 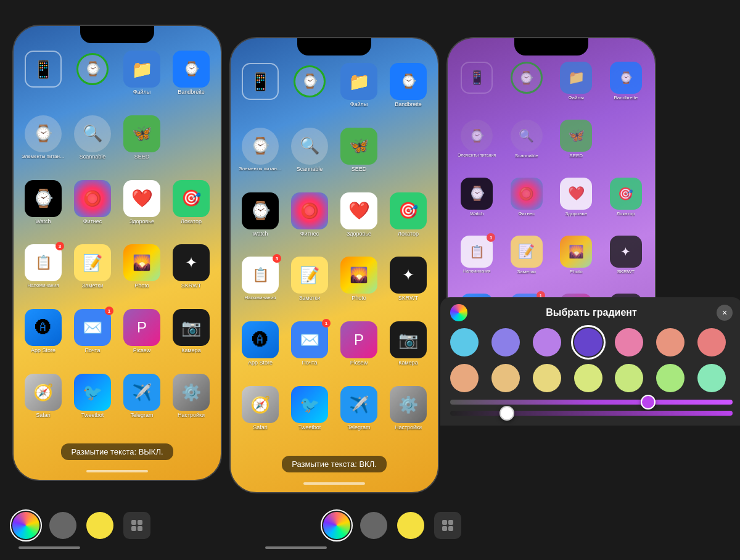 What do you see at coordinates (92, 350) in the screenshot?
I see `app-label: Почта` at bounding box center [92, 350].